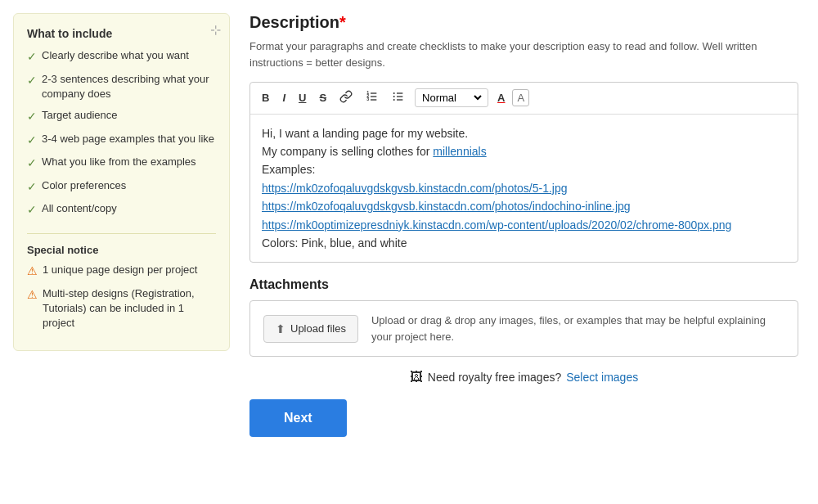 The width and height of the screenshot is (818, 504). What do you see at coordinates (494, 377) in the screenshot?
I see `royalty-free-text: Need royalty free images?` at bounding box center [494, 377].